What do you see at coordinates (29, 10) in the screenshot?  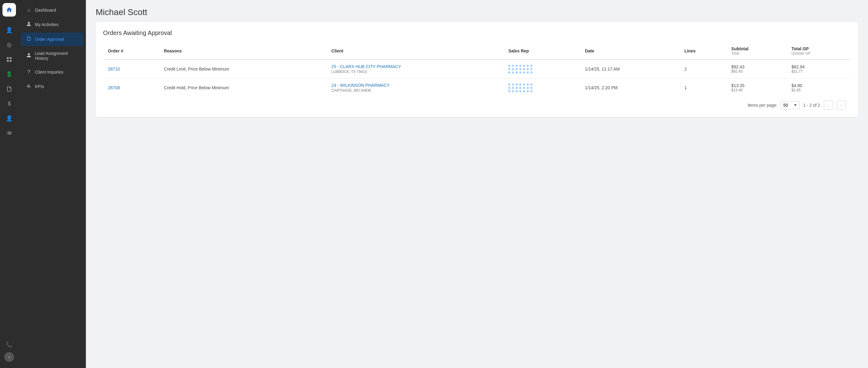 I see `dashboard-nav-icon: ⌂` at bounding box center [29, 10].